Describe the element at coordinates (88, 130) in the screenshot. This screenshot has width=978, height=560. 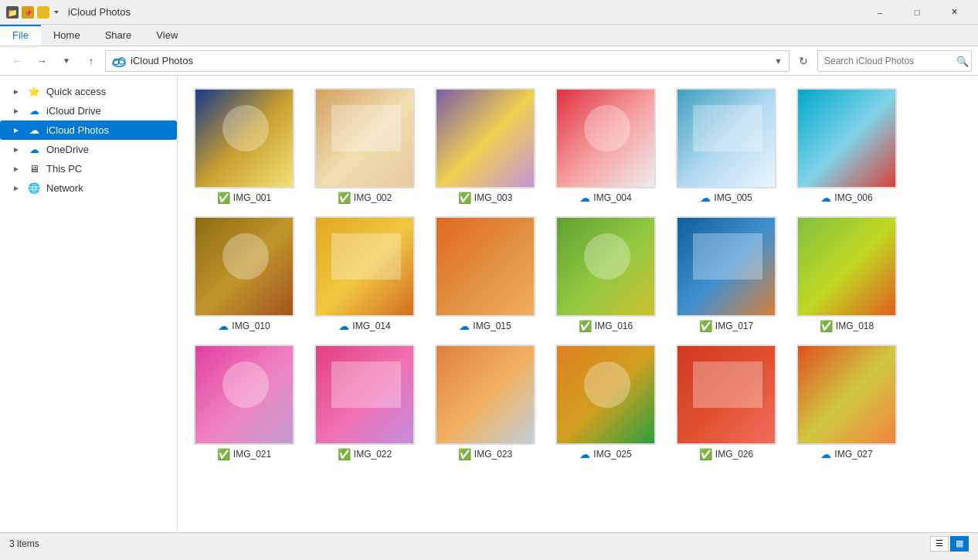
I see `sidebar-item-icloud-photos: ► ☁ iCloud Photos` at that location.